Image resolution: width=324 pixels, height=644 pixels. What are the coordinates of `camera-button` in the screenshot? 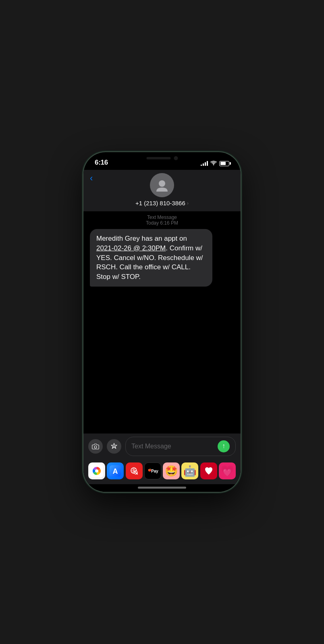 It's located at (96, 446).